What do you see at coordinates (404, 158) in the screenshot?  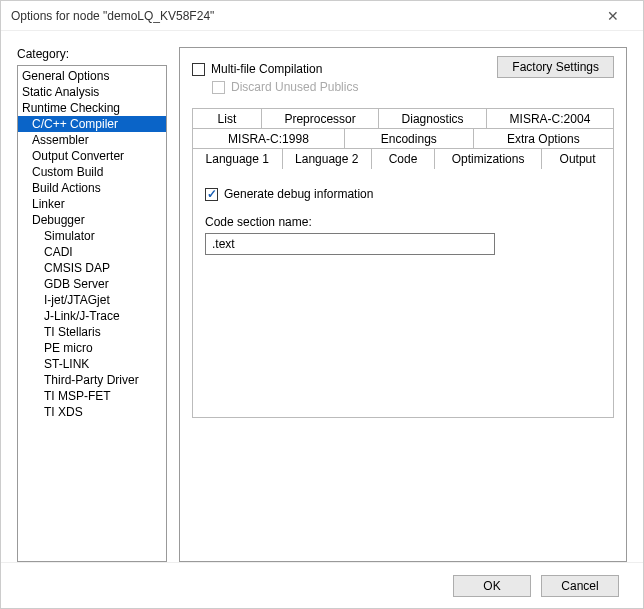 I see `tab-code: Code` at bounding box center [404, 158].